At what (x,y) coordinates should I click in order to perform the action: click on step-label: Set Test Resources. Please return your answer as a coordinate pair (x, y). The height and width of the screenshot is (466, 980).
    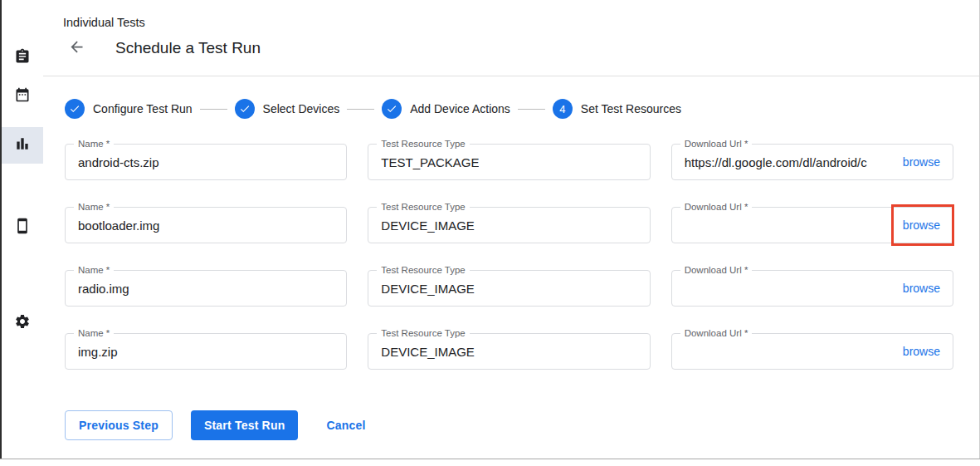
    Looking at the image, I should click on (631, 109).